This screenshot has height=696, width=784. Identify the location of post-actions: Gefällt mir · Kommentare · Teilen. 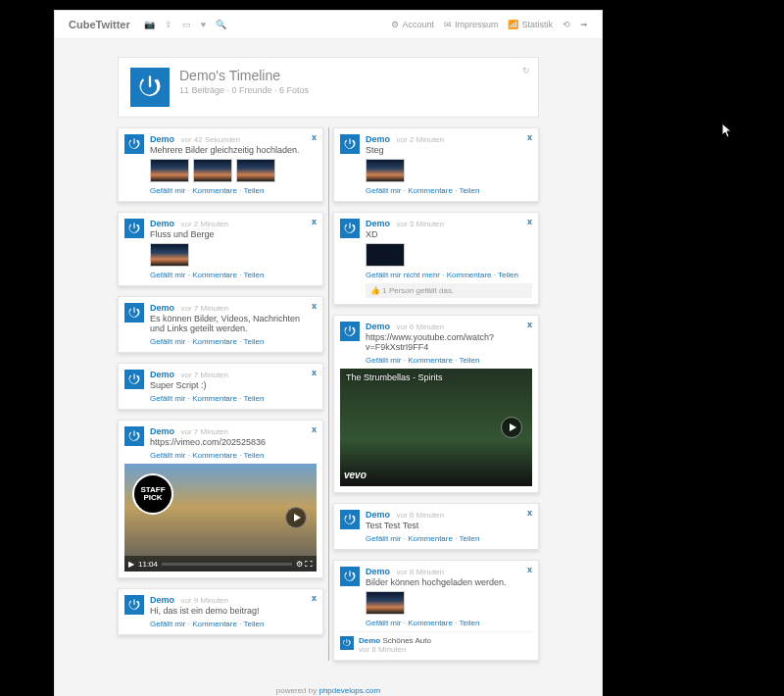
(233, 274).